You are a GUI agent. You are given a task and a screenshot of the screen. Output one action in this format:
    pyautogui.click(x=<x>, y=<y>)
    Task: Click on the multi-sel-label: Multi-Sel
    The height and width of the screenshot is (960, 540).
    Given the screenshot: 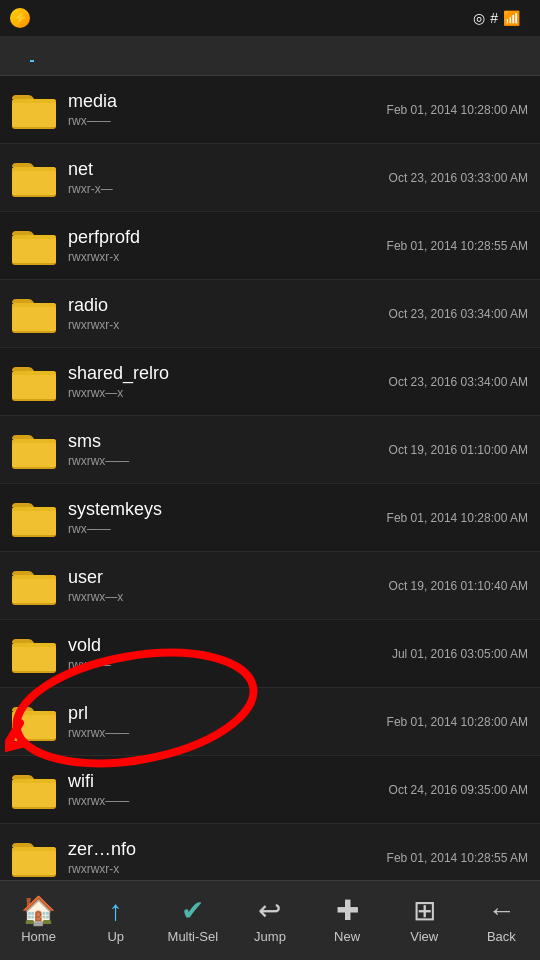 What is the action you would take?
    pyautogui.click(x=194, y=936)
    